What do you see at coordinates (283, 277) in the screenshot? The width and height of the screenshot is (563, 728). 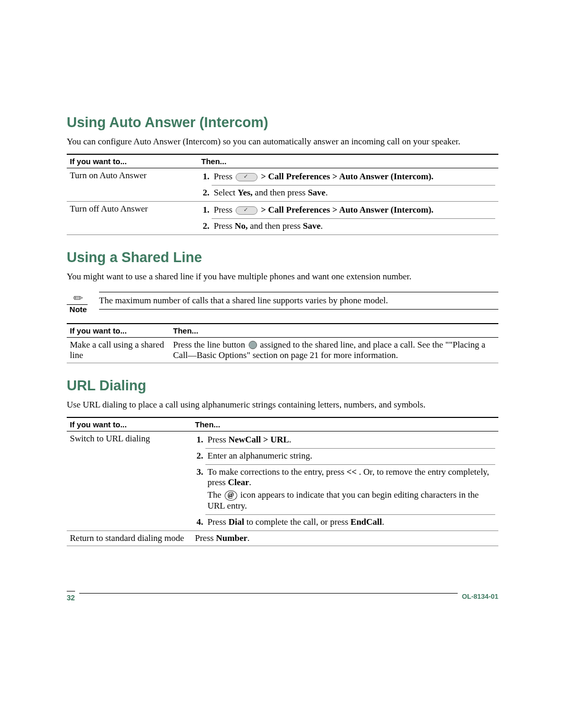 I see `intro-shared-line: You might want to use a shared line if y…` at bounding box center [283, 277].